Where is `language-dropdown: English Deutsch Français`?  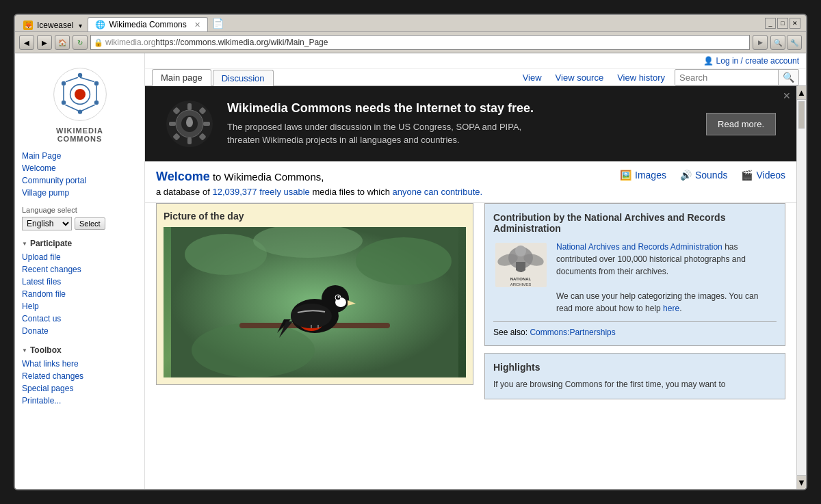
language-dropdown: English Deutsch Français is located at coordinates (47, 224).